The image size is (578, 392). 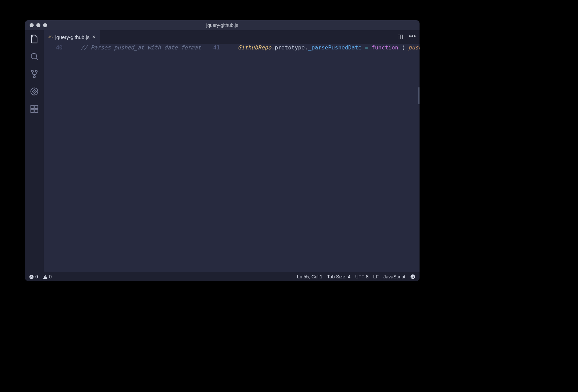 What do you see at coordinates (394, 277) in the screenshot?
I see `status-language: JavaScript` at bounding box center [394, 277].